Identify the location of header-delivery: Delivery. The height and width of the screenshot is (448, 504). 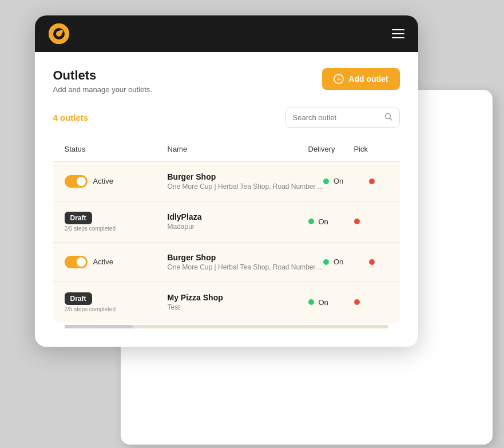
(331, 149).